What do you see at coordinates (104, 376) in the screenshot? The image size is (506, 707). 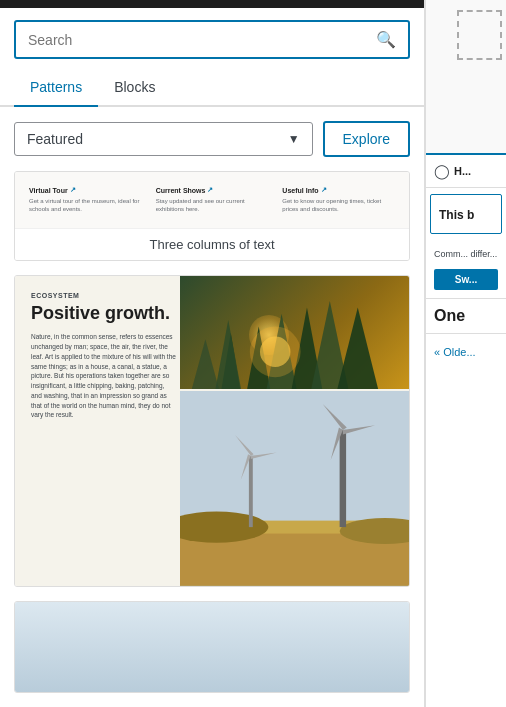 I see `growth-body: Nature, in the common sense, refers to e…` at bounding box center [104, 376].